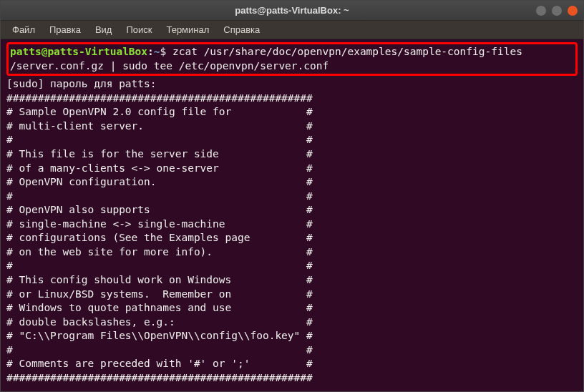 The image size is (584, 392). I want to click on window-title: patts@patts-VirtualBox: ~, so click(292, 10).